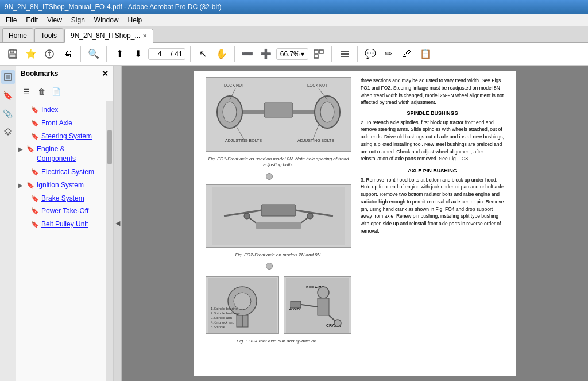  I want to click on tab-tools: Tools, so click(49, 35).